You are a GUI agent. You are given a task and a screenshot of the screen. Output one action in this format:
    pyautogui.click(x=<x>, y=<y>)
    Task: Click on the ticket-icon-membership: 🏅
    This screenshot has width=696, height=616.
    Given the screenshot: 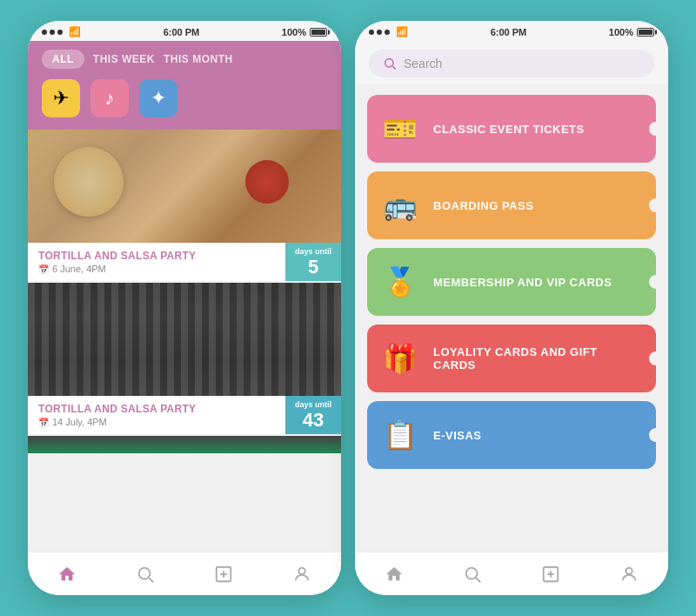 What is the action you would take?
    pyautogui.click(x=400, y=282)
    